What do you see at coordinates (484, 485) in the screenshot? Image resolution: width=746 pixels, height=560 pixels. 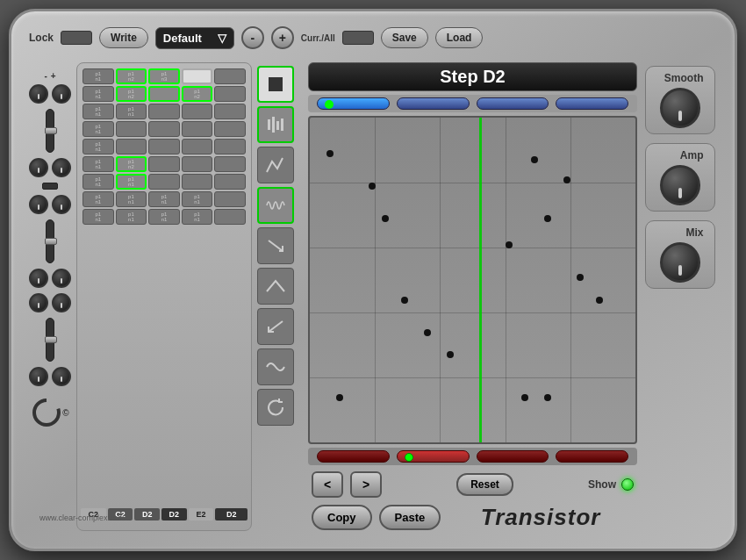 I see `reset-button: Reset` at bounding box center [484, 485].